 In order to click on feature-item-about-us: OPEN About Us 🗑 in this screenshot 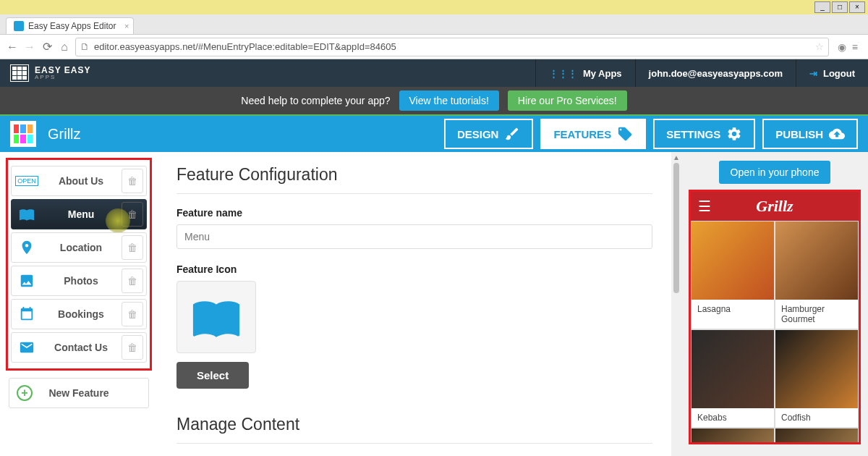, I will do `click(79, 181)`.